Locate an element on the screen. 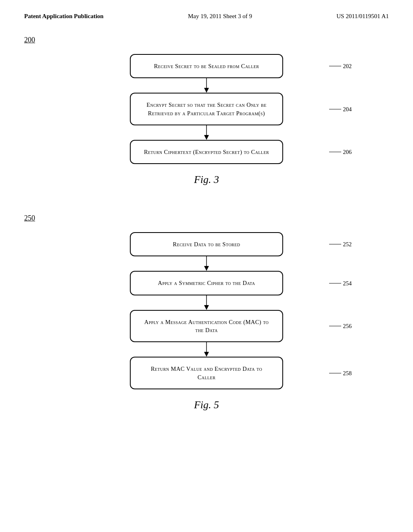 This screenshot has height=532, width=413. fig3-arrow-2-svg is located at coordinates (206, 133).